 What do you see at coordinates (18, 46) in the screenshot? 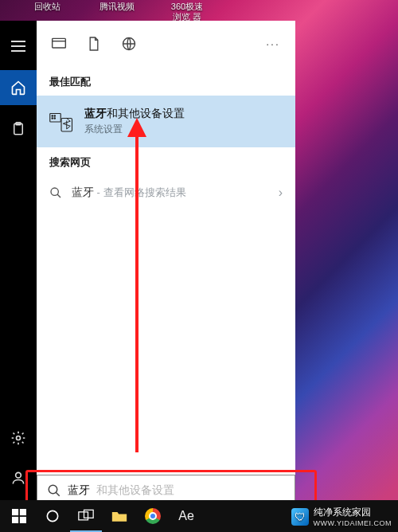
I see `hamburger-icon` at bounding box center [18, 46].